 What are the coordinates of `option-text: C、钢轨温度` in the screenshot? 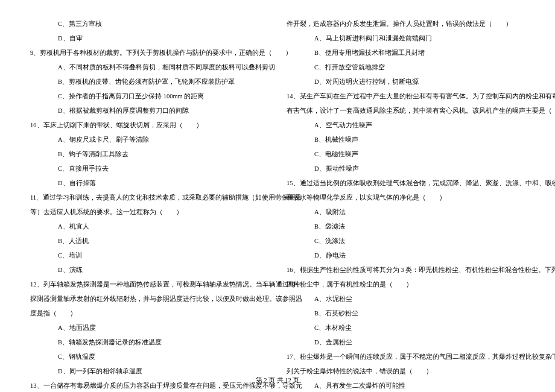 It's located at (150, 357).